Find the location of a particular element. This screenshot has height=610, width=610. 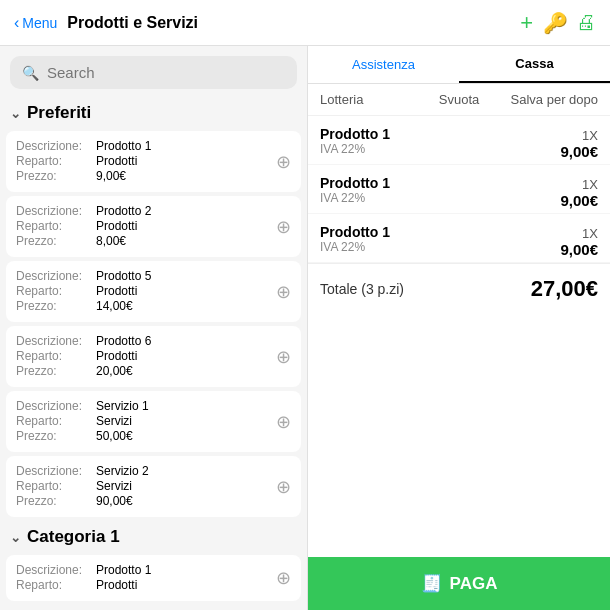

paga-button: 🧾 PAGA is located at coordinates (459, 584).